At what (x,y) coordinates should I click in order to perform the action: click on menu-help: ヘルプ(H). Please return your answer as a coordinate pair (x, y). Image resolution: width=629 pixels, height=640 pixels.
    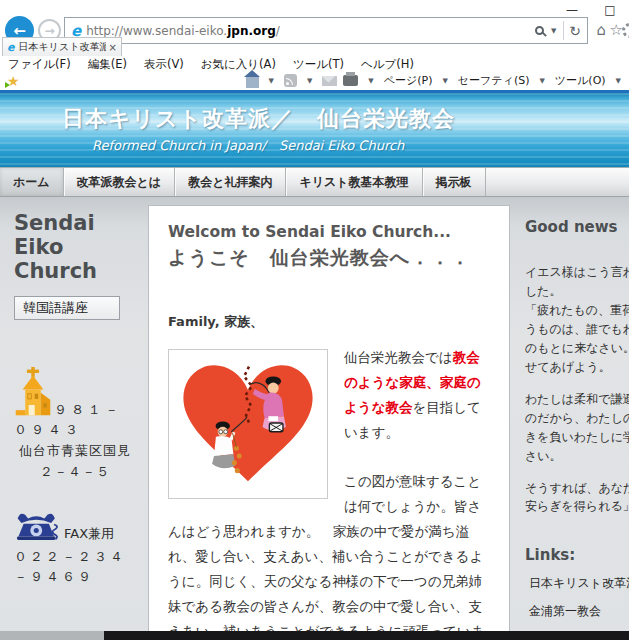
    Looking at the image, I should click on (388, 65).